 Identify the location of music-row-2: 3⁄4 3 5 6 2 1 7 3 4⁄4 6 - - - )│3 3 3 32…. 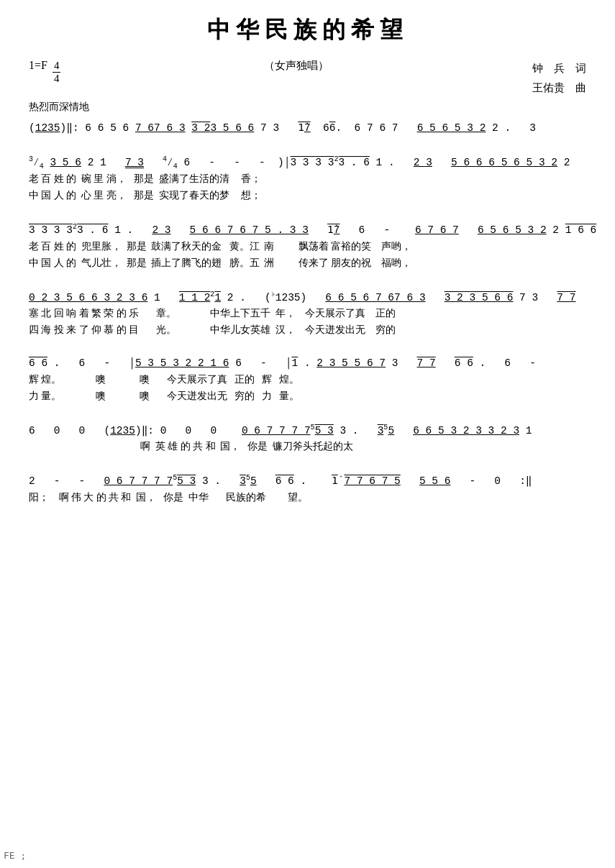
(308, 180).